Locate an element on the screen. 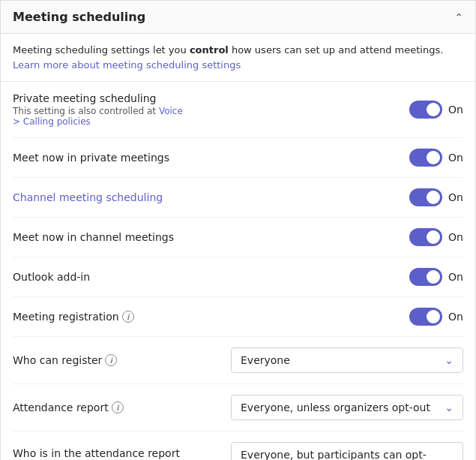 The width and height of the screenshot is (476, 460). setting-label-group: Who can register i is located at coordinates (121, 360).